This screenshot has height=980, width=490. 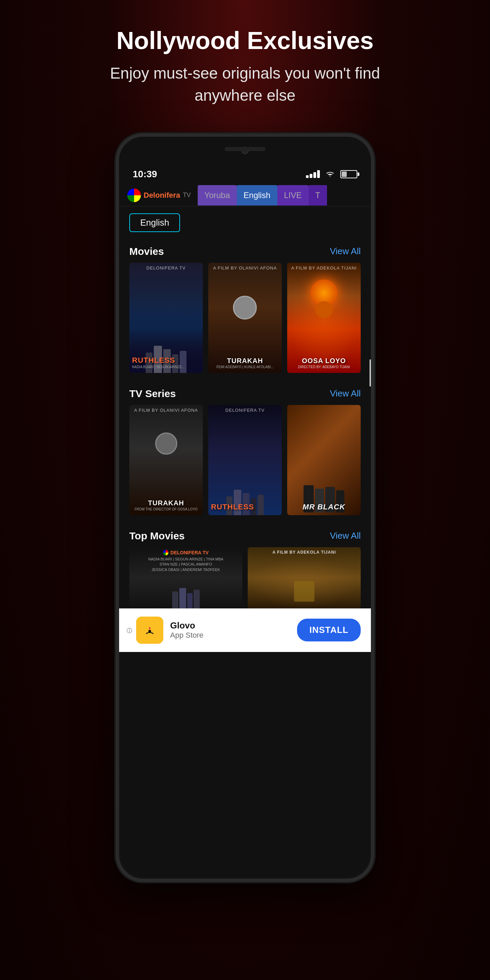 I want to click on status-bar: 10:39, so click(x=245, y=174).